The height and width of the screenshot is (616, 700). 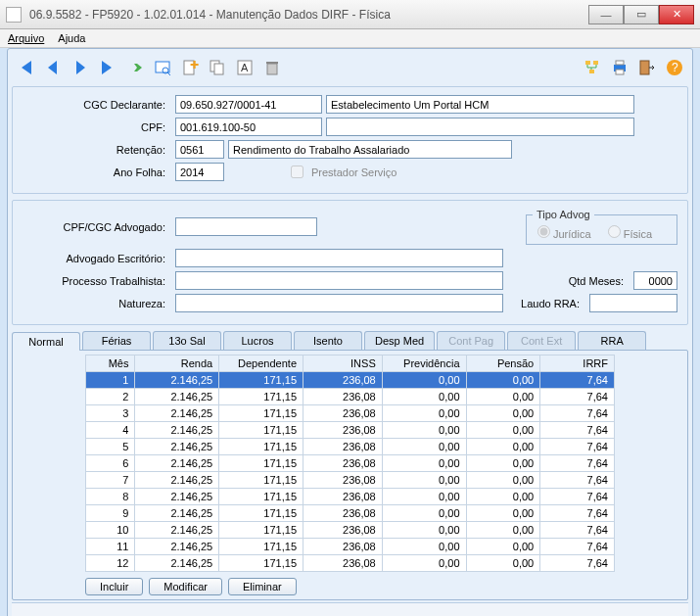 I want to click on table-row: 82.146,25171,15236,080,000,007,64, so click(x=350, y=498).